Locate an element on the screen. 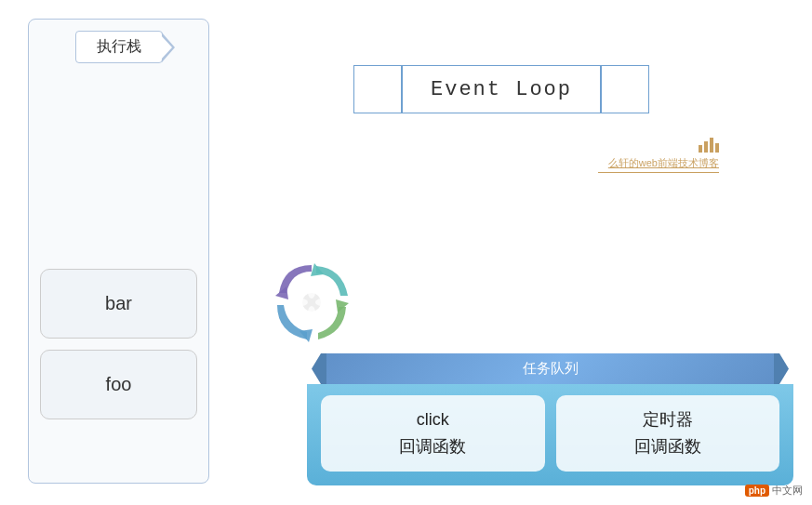 This screenshot has width=812, height=505. watermark-icon is located at coordinates (709, 145).